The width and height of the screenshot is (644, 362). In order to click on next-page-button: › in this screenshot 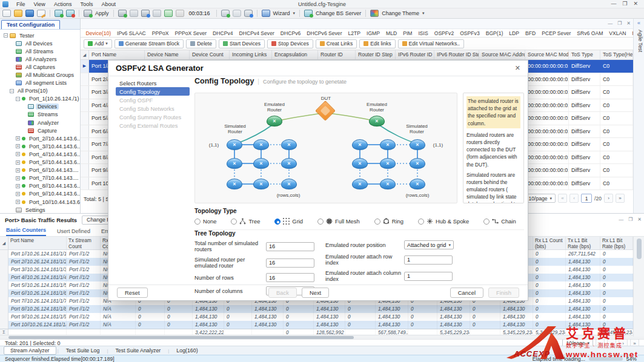, I will do `click(608, 199)`.